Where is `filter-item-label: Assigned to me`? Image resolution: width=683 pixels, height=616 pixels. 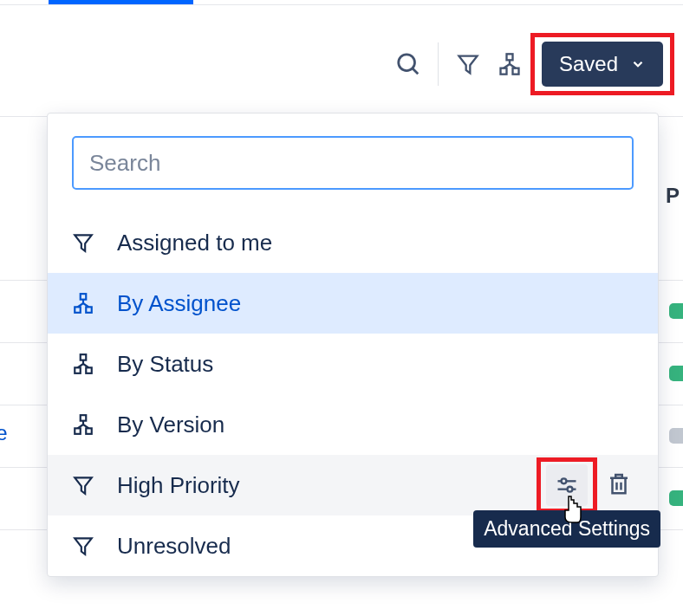 filter-item-label: Assigned to me is located at coordinates (194, 243).